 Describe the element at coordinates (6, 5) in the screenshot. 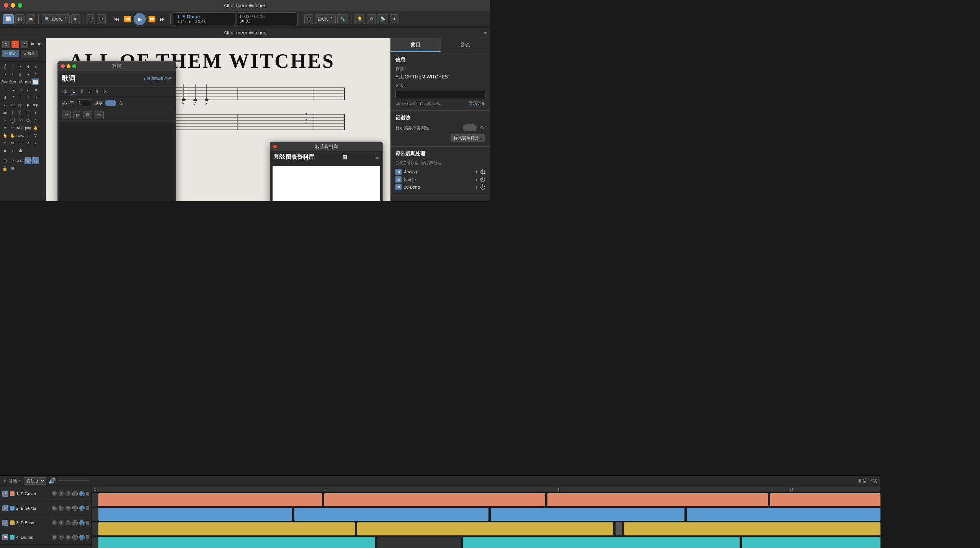

I see `close-button` at that location.